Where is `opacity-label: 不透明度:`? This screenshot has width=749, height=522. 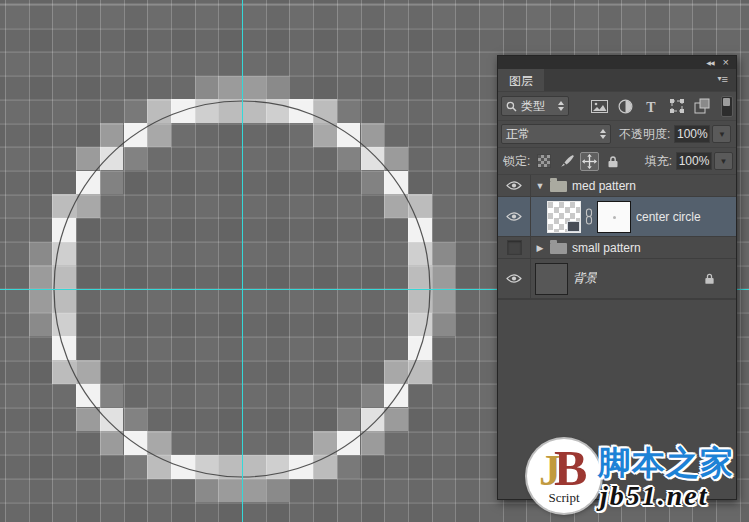 opacity-label: 不透明度: is located at coordinates (644, 134).